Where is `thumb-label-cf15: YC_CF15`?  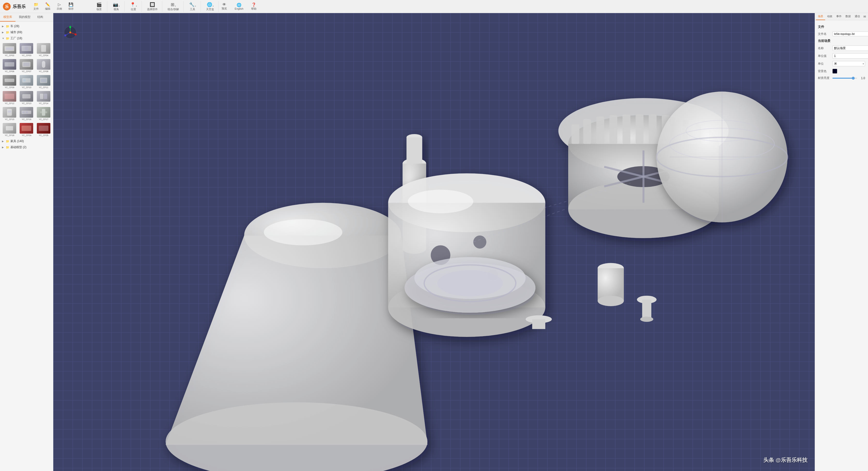
thumb-label-cf15: YC_CF15 is located at coordinates (9, 119).